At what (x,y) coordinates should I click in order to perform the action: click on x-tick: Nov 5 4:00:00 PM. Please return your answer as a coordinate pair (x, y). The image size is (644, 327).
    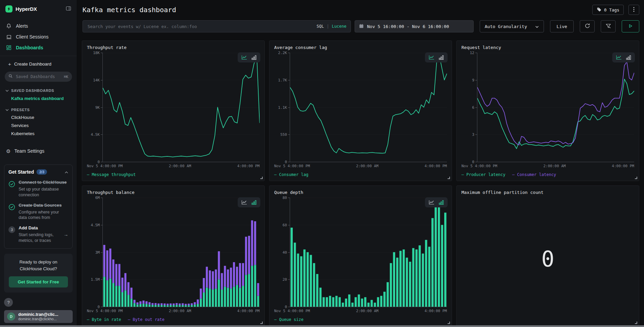
    Looking at the image, I should click on (105, 311).